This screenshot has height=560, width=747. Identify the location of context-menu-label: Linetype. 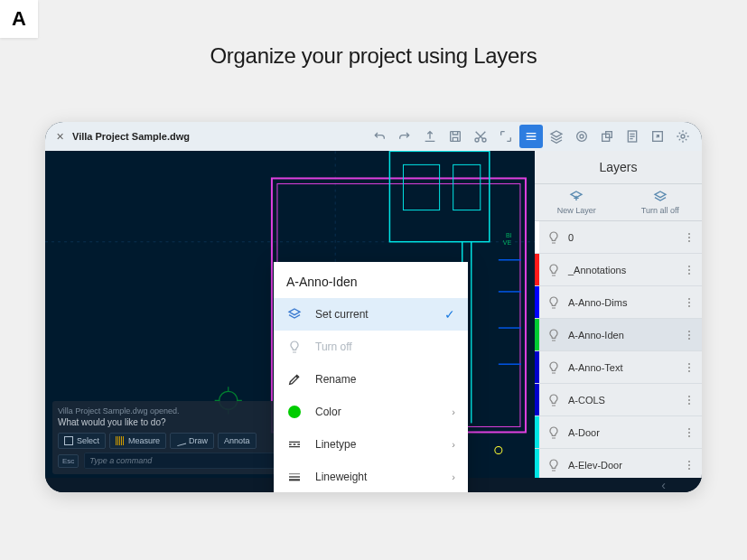
(336, 444).